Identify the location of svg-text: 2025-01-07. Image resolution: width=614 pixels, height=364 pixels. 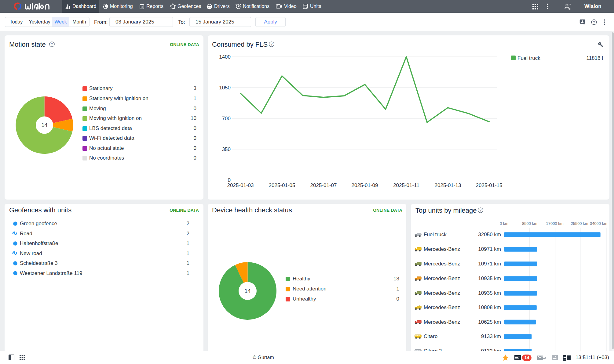
(324, 186).